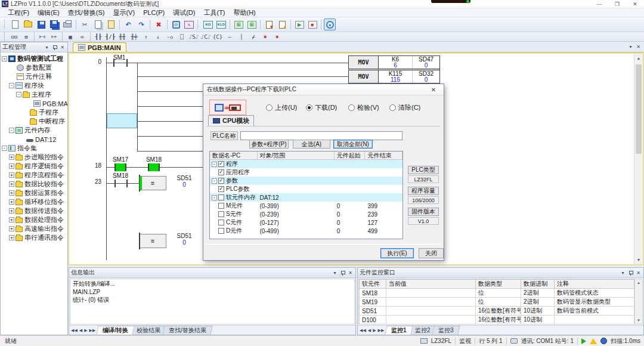  What do you see at coordinates (631, 47) in the screenshot?
I see `tab-list-icon: ▾` at bounding box center [631, 47].